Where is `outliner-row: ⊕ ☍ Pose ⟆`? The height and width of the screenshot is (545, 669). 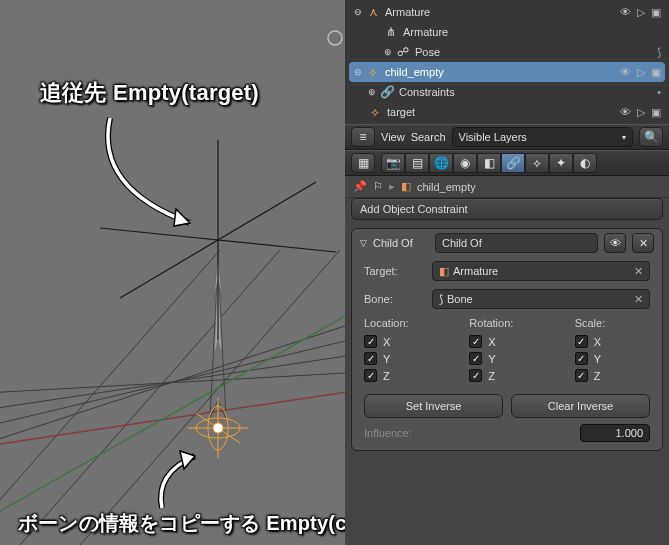
outliner-row: ⊕ ☍ Pose ⟆ is located at coordinates (507, 52).